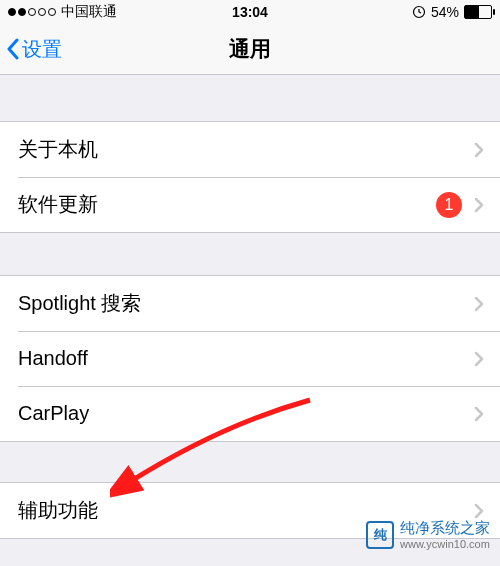 The height and width of the screenshot is (566, 500). I want to click on signal-strength-icon, so click(32, 12).